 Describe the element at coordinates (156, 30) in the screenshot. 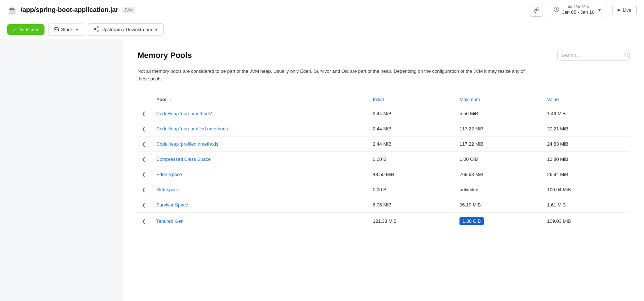

I see `upstream-chevron-icon: ▼` at that location.